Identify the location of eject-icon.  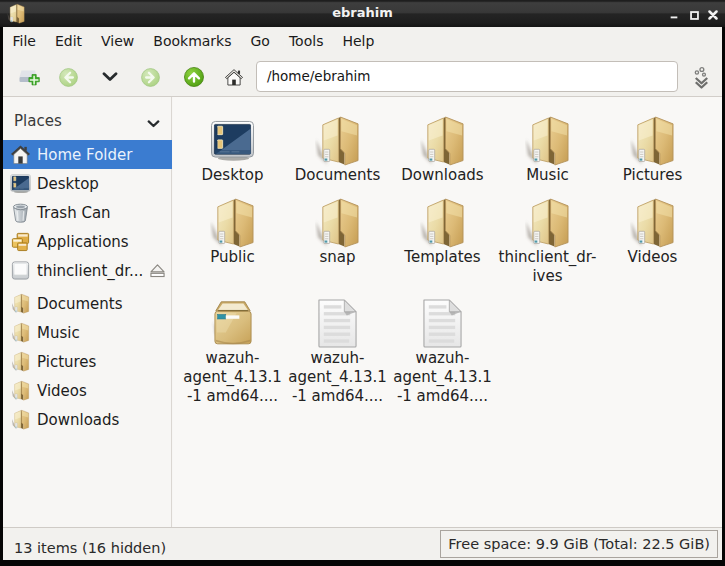
(158, 270).